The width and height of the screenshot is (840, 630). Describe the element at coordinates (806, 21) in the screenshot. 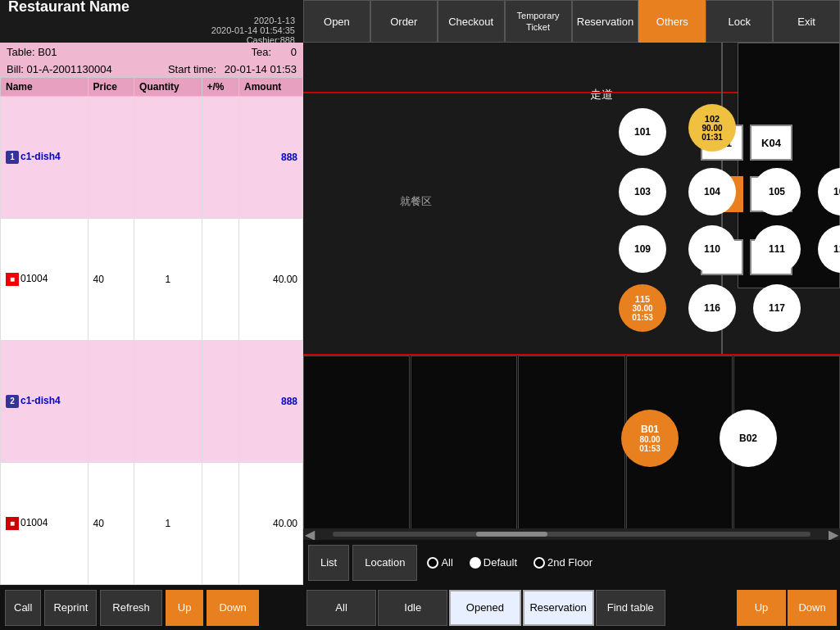

I see `exit-button: Exit` at that location.